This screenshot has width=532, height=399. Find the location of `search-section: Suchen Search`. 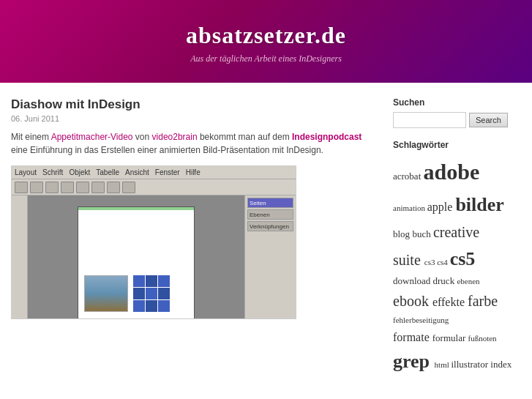

search-section: Suchen Search is located at coordinates (457, 113).